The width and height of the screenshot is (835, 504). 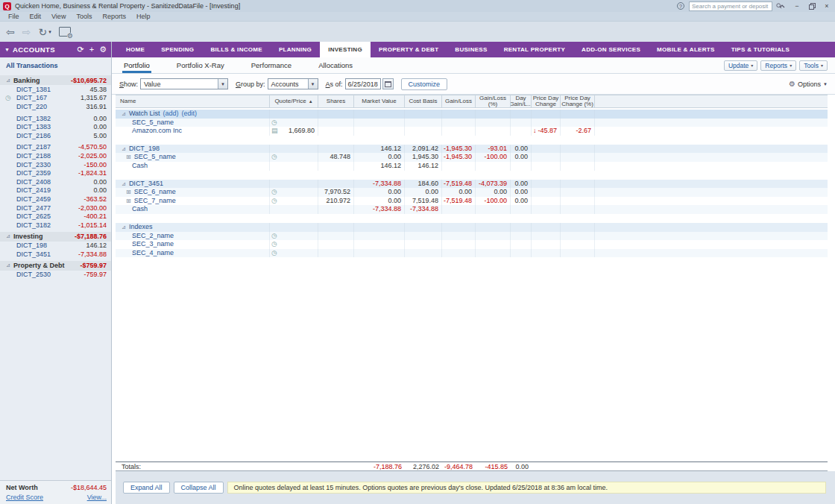 What do you see at coordinates (471, 49) in the screenshot?
I see `nav-tab-business: BUSINESS` at bounding box center [471, 49].